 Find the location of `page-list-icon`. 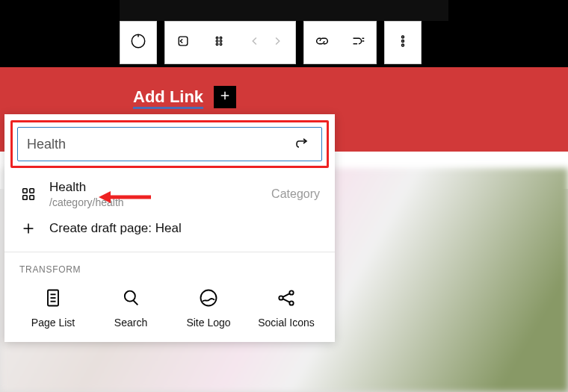

page-list-icon is located at coordinates (53, 299).